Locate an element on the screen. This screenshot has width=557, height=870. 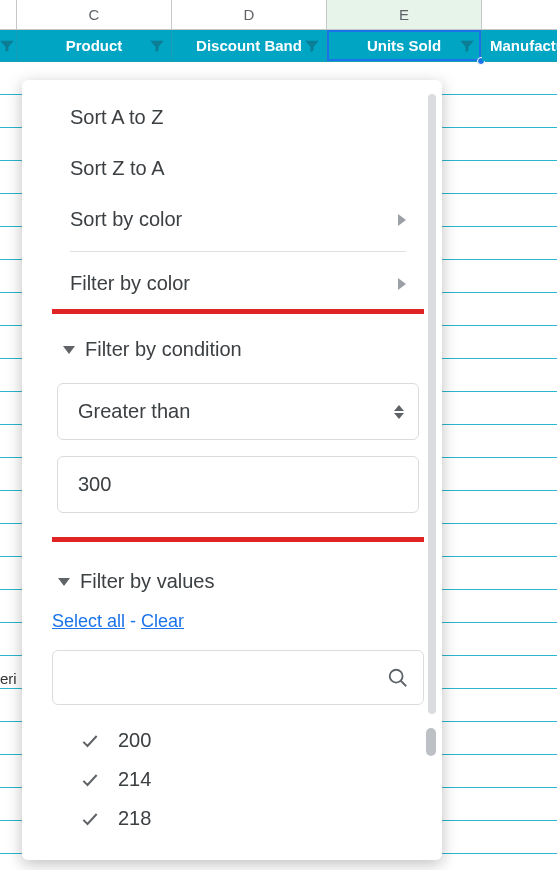
values-search-box is located at coordinates (238, 678).